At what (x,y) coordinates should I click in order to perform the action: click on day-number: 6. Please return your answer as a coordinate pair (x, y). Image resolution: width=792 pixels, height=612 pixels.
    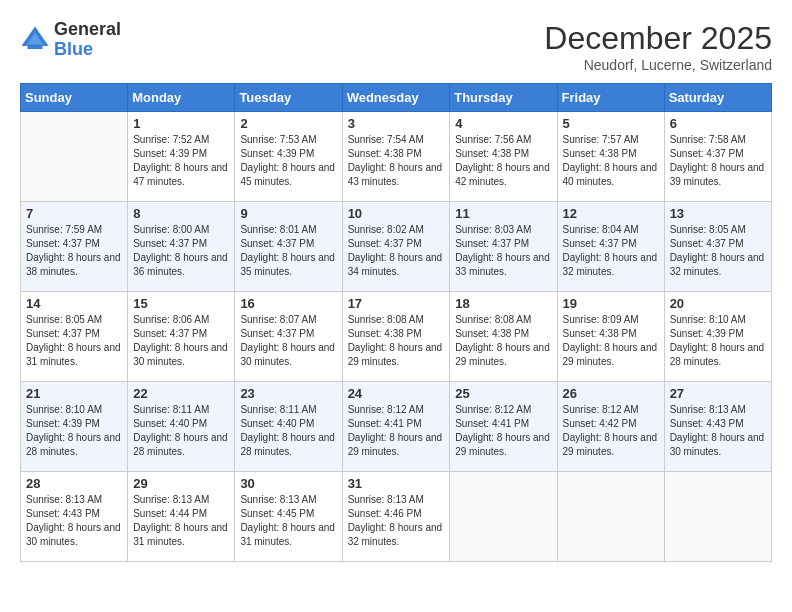
    Looking at the image, I should click on (718, 124).